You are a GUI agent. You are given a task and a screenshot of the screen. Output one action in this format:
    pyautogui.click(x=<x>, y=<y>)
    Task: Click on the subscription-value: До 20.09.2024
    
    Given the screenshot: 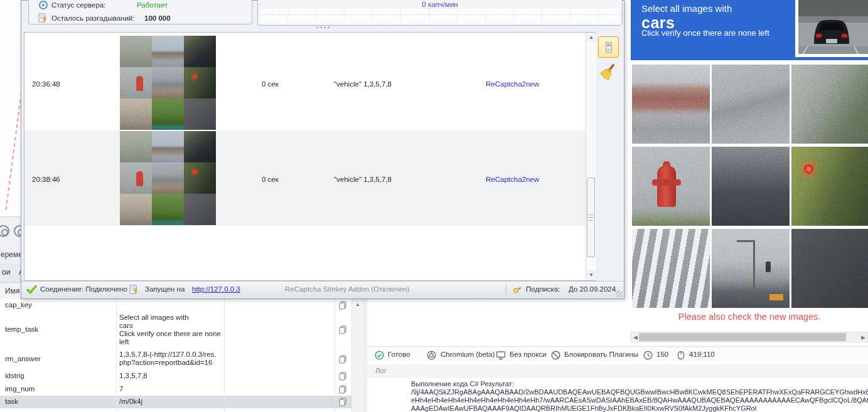 What is the action you would take?
    pyautogui.click(x=592, y=289)
    